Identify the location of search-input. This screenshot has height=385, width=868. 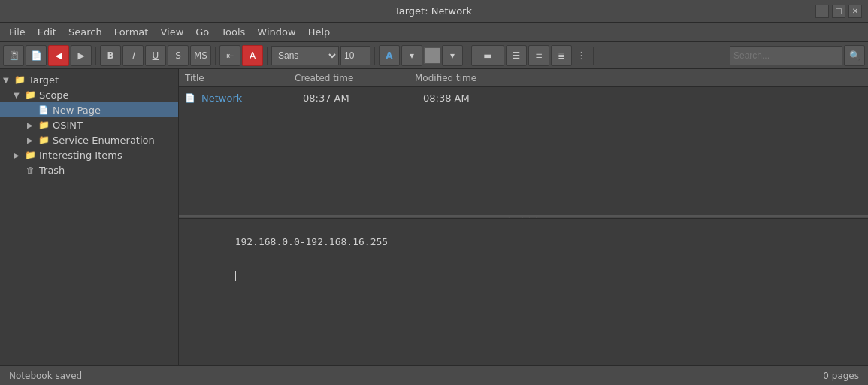
(786, 56).